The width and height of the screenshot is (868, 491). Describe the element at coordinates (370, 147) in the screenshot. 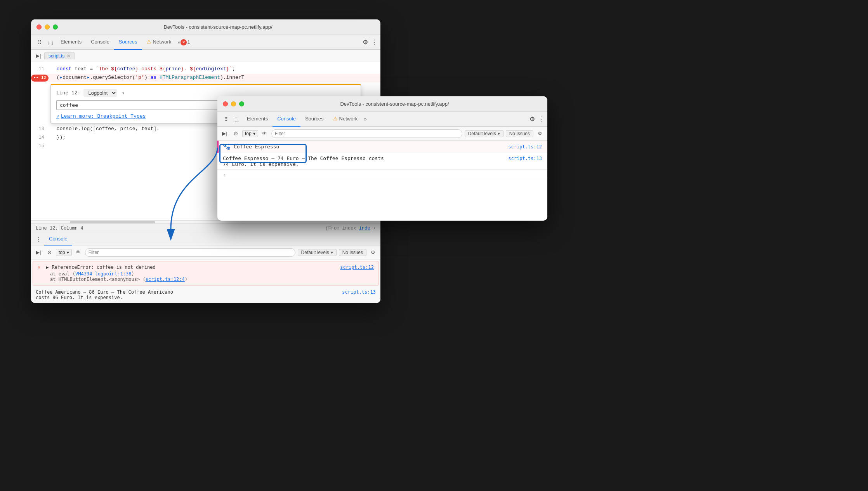

I see `espresso-log-text: Coffee Espresso` at that location.